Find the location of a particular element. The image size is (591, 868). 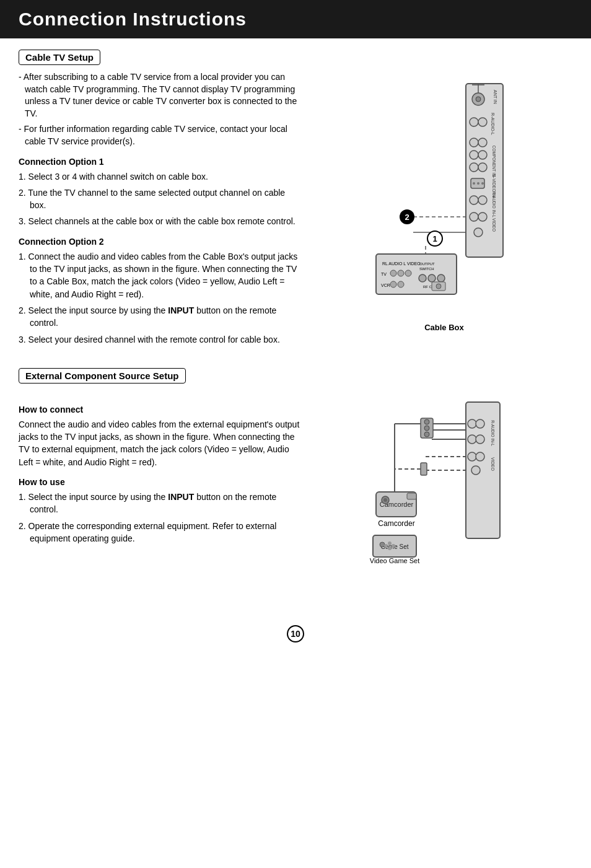

option2-step-3: 3. Select your desired channel with the … is located at coordinates (161, 340).